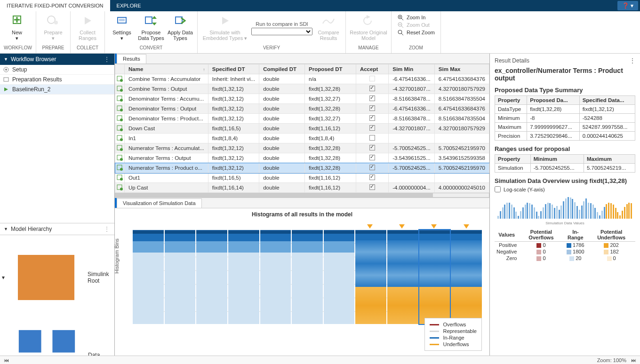  Describe the element at coordinates (512, 61) in the screenshot. I see `details-title: Result Details` at that location.